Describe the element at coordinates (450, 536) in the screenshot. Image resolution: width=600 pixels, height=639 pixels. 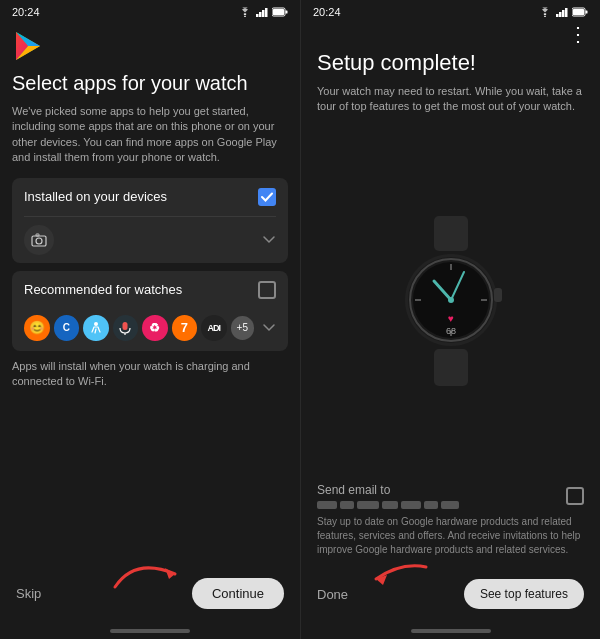
I see `email-description: Stay up to date on Google hardware produ…` at that location.